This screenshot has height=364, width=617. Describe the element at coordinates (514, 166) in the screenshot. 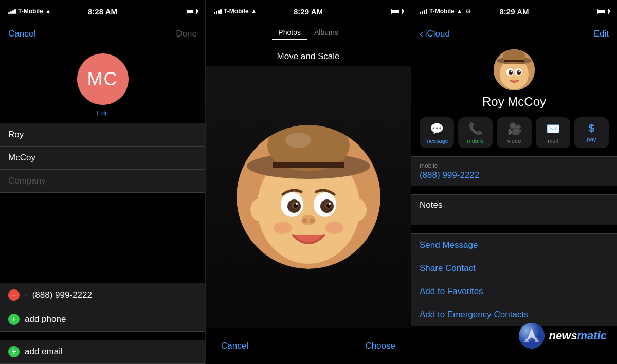

I see `phone-type-label: mobile` at that location.